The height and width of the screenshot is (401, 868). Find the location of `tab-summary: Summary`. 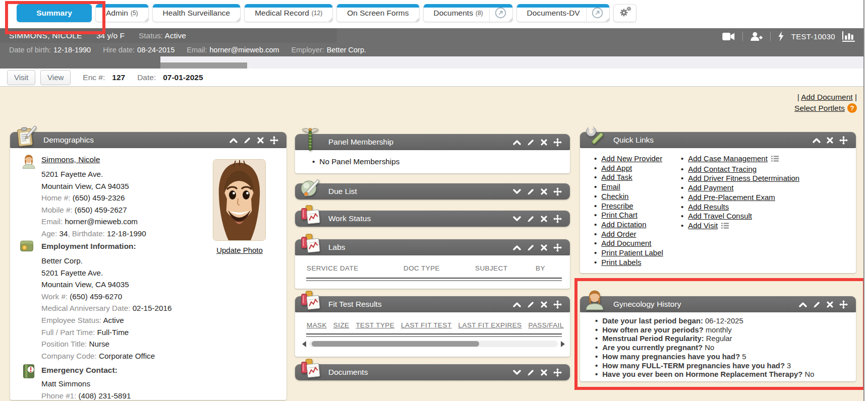

tab-summary: Summary is located at coordinates (54, 13).